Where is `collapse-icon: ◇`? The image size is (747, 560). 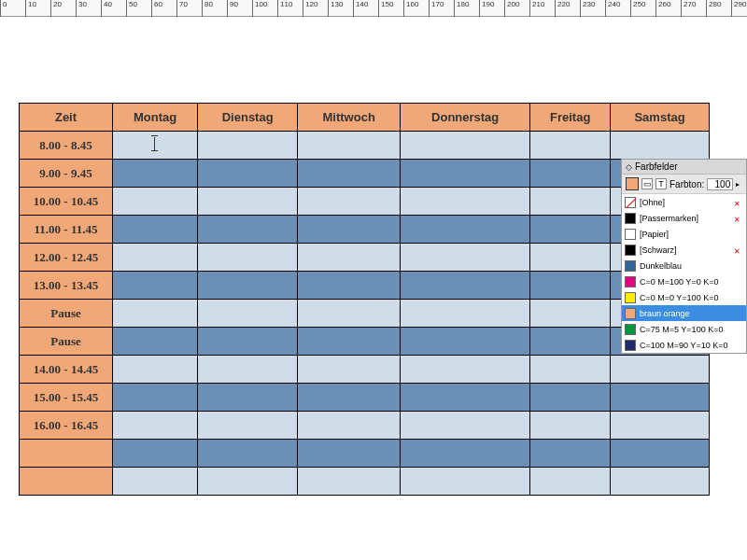
collapse-icon: ◇ is located at coordinates (629, 167).